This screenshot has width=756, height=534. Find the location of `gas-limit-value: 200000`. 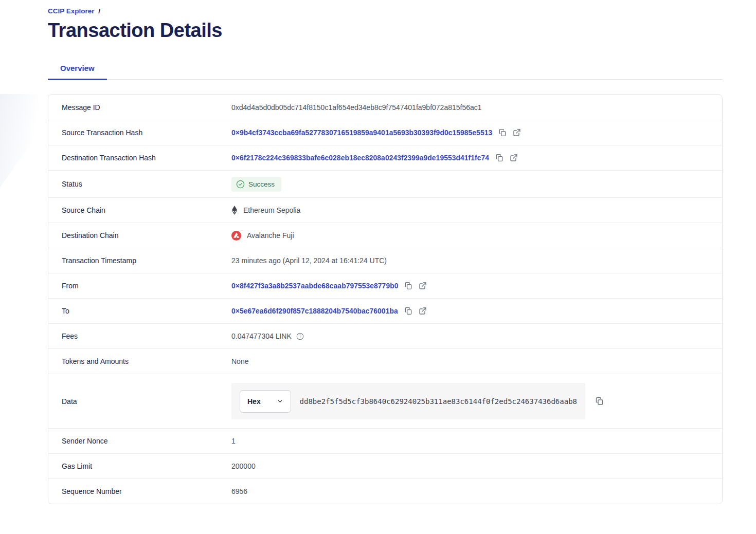

gas-limit-value: 200000 is located at coordinates (244, 466).